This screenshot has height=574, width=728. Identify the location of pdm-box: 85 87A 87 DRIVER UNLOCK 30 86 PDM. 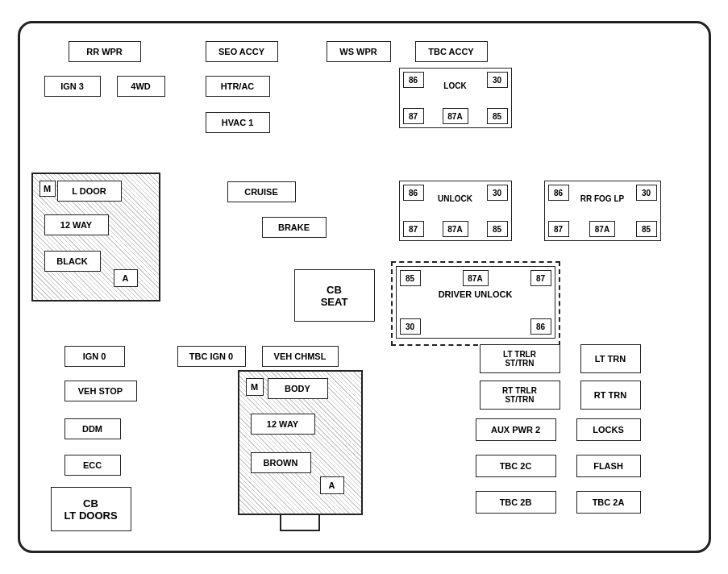
(476, 303).